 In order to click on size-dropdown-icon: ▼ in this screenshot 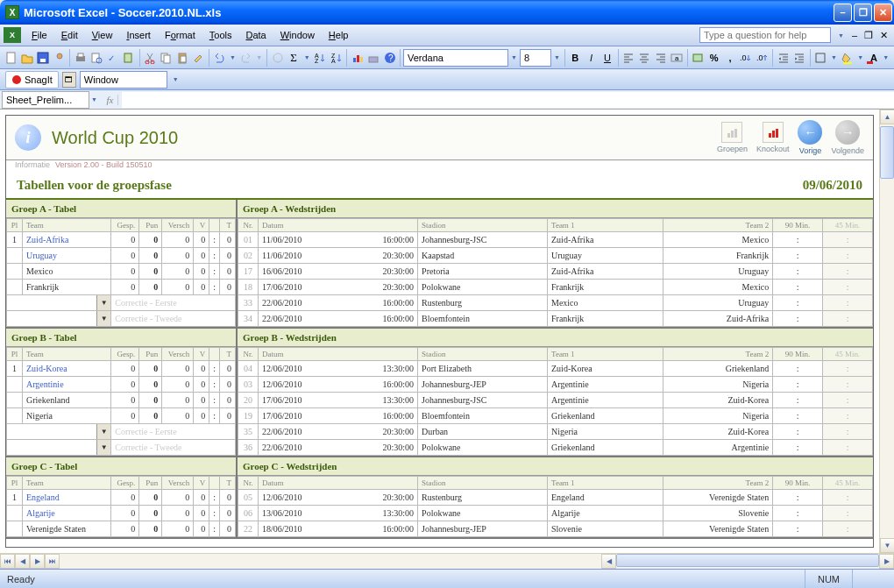, I will do `click(557, 58)`.